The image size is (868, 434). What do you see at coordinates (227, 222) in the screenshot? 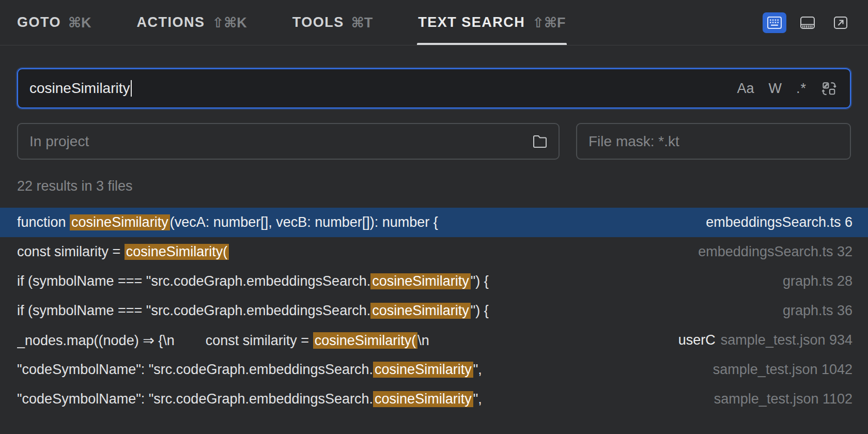
I see `result-text: function cosineSimilarity(vecA: number[]…` at bounding box center [227, 222].